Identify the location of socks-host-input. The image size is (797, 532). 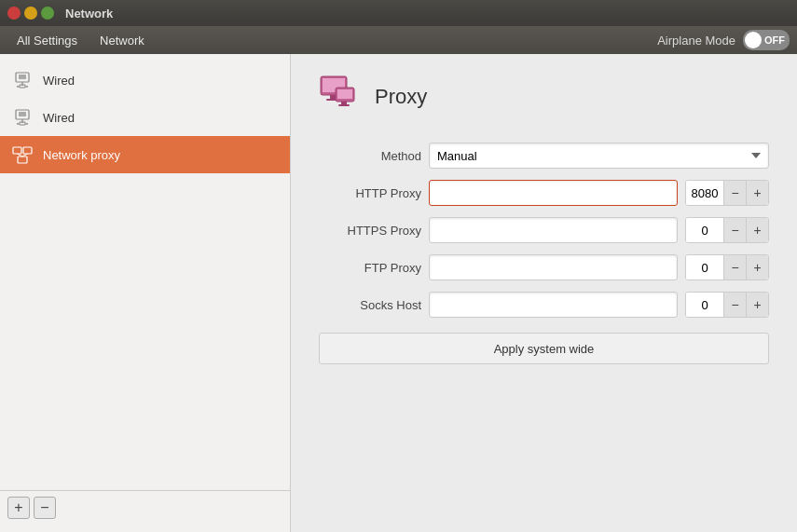
(554, 305).